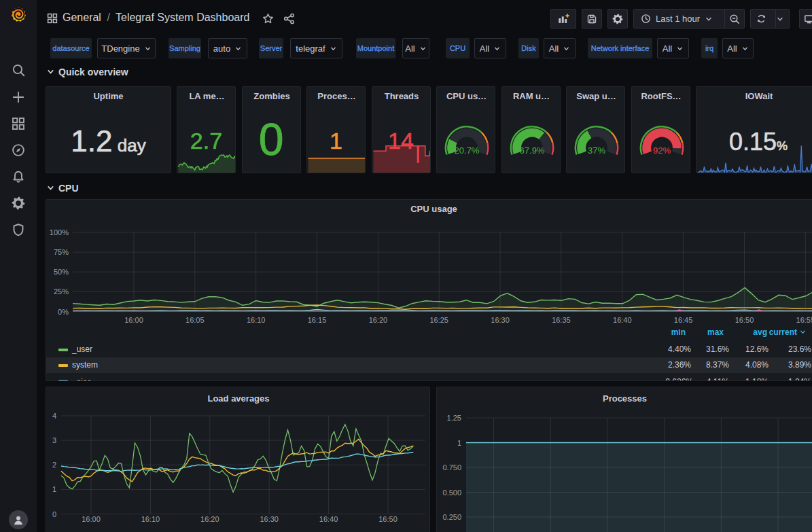 The width and height of the screenshot is (812, 532). I want to click on svg-text: 67.9%, so click(531, 151).